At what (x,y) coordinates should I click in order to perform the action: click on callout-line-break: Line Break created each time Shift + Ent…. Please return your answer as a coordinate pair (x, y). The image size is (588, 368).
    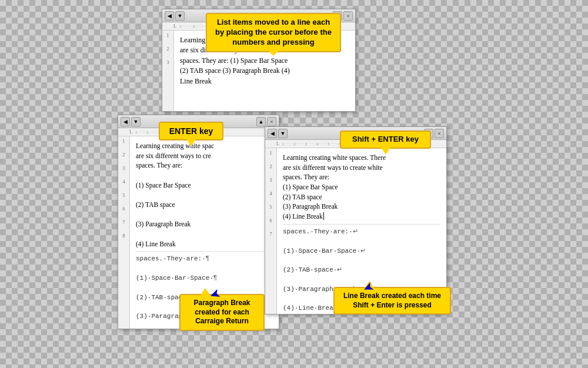
    Looking at the image, I should click on (392, 301).